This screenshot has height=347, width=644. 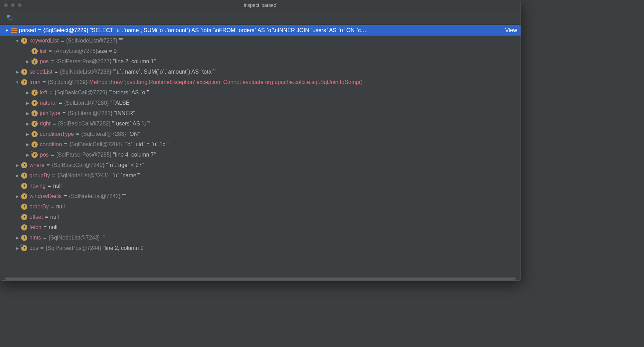 What do you see at coordinates (260, 186) in the screenshot?
I see `tree-row: ▶ f having = null` at bounding box center [260, 186].